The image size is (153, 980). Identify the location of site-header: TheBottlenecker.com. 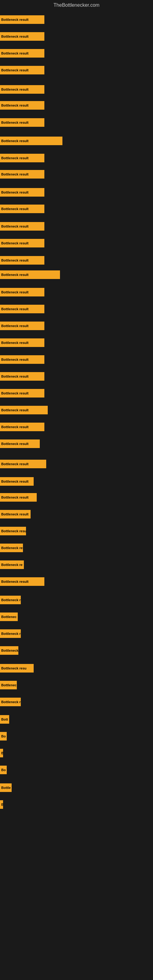
(76, 5).